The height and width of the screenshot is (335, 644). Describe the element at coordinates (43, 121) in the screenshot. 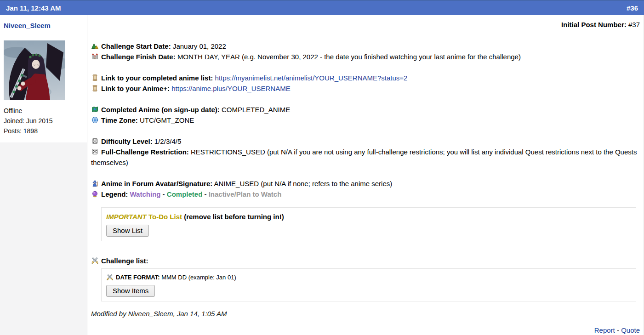

I see `user-meta: Offline Joined: Jun 2015 Posts: 1898` at that location.